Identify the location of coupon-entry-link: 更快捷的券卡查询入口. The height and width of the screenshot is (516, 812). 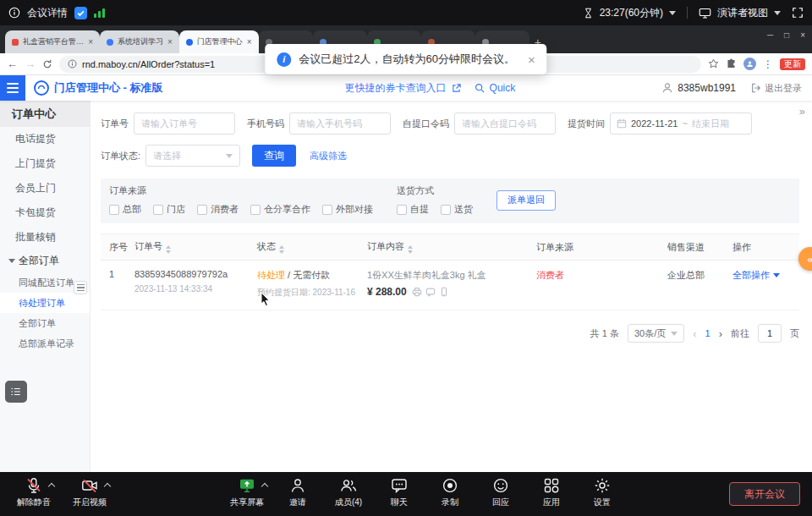
(396, 88).